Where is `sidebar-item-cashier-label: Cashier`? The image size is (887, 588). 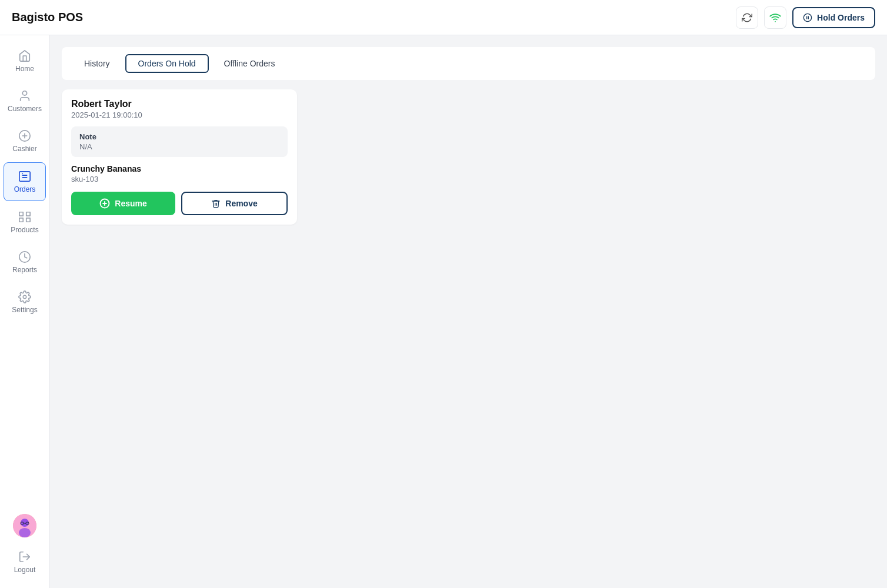
sidebar-item-cashier-label: Cashier is located at coordinates (25, 149).